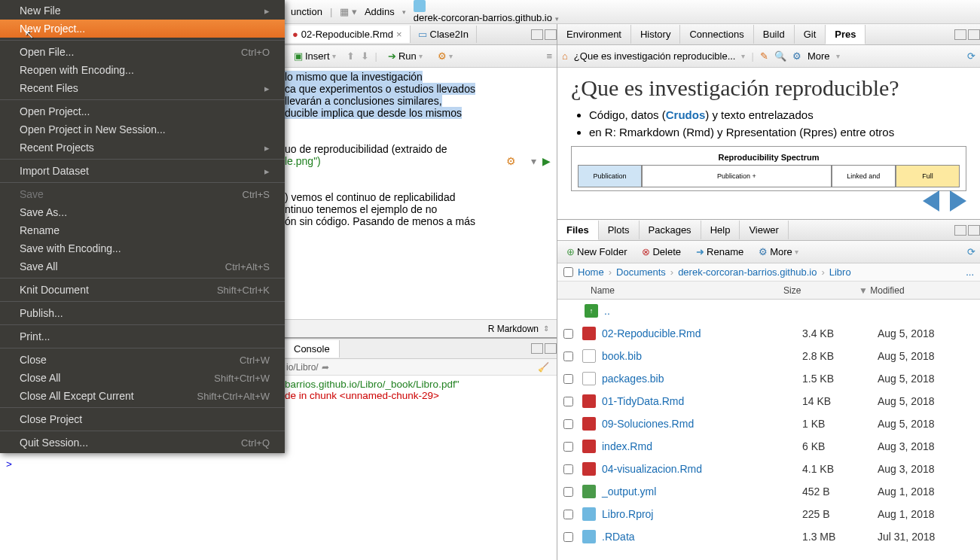  What do you see at coordinates (565, 56) in the screenshot?
I see `home-icon: ⌂` at bounding box center [565, 56].